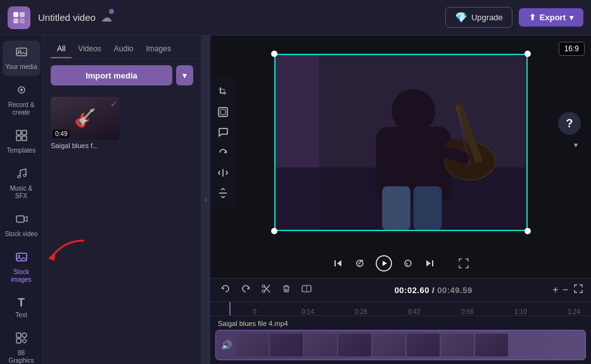 The height and width of the screenshot is (364, 591). I want to click on cloud-badge, so click(111, 11).